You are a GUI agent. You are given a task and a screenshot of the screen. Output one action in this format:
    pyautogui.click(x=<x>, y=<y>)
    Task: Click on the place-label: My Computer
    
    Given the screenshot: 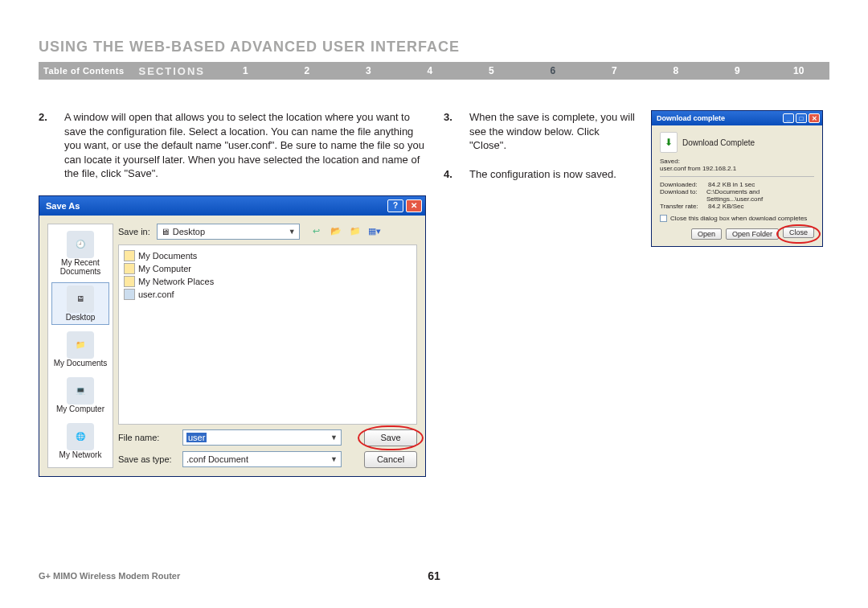 What is the action you would take?
    pyautogui.click(x=80, y=409)
    